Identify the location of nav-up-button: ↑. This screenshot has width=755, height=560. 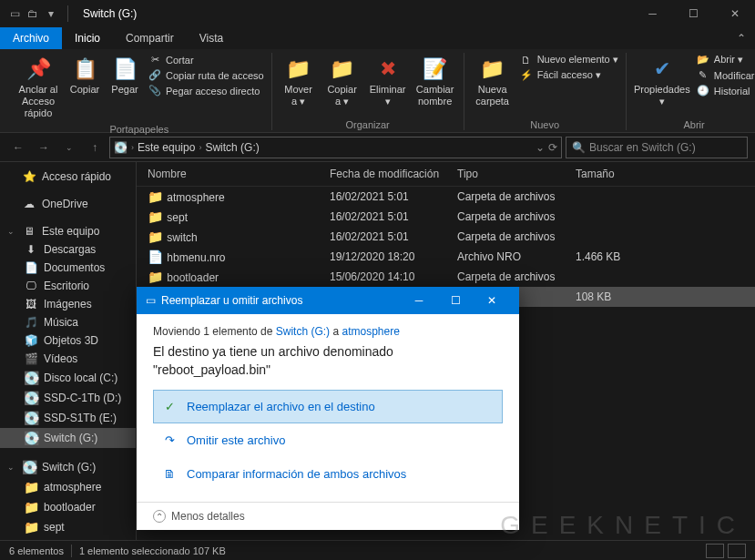
(95, 148).